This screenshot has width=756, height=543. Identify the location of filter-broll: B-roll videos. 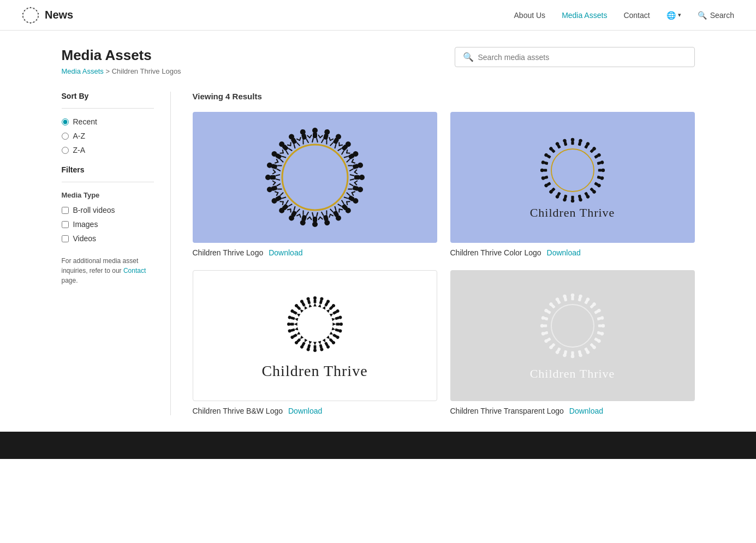
(108, 210).